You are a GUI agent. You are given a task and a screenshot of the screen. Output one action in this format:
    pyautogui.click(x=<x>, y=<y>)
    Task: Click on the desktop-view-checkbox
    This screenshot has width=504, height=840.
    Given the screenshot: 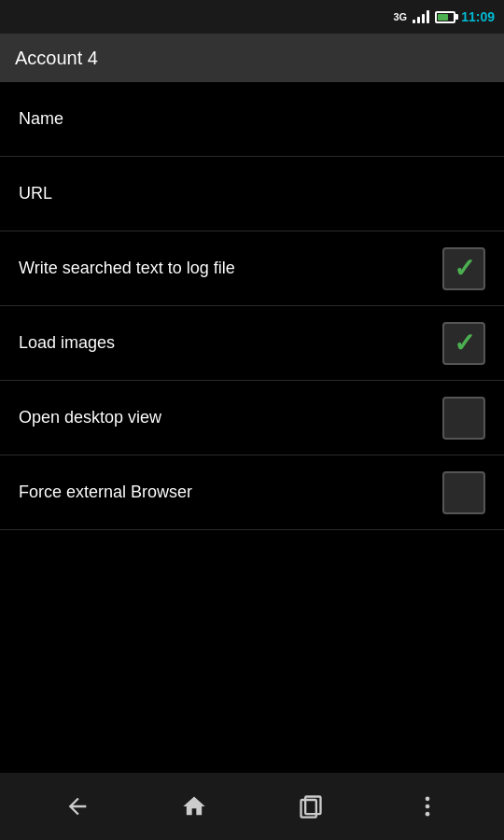 What is the action you would take?
    pyautogui.click(x=464, y=418)
    